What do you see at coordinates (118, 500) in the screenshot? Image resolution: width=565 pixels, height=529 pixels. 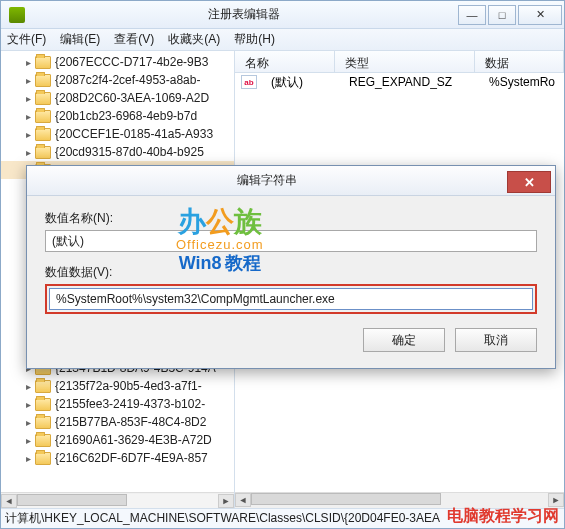 I see `tree-h-scrollbar: ◄ ►` at bounding box center [118, 500].